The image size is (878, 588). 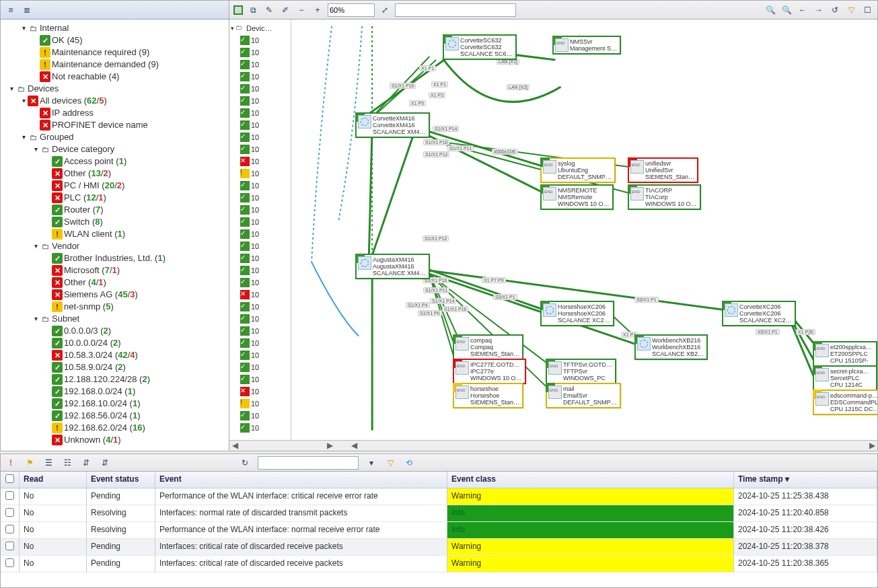 What do you see at coordinates (116, 392) in the screenshot?
I see `tree-row: ✓192.168.0.0/24 (1)` at bounding box center [116, 392].